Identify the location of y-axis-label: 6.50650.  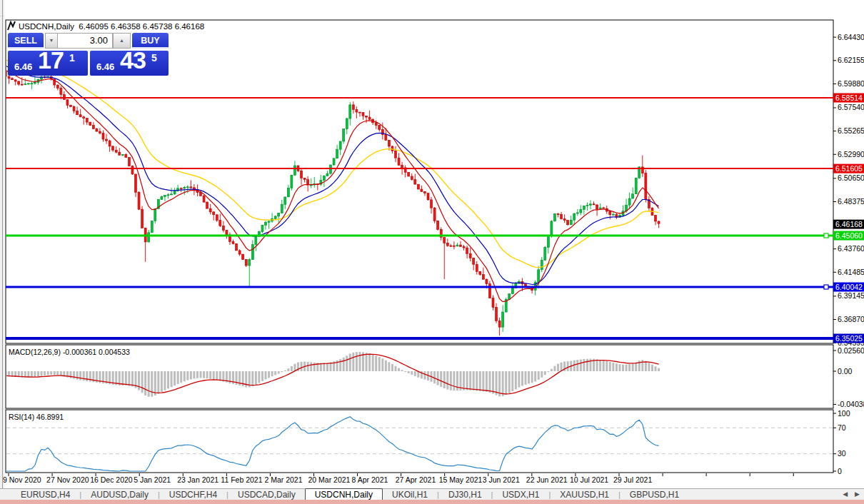
(851, 178).